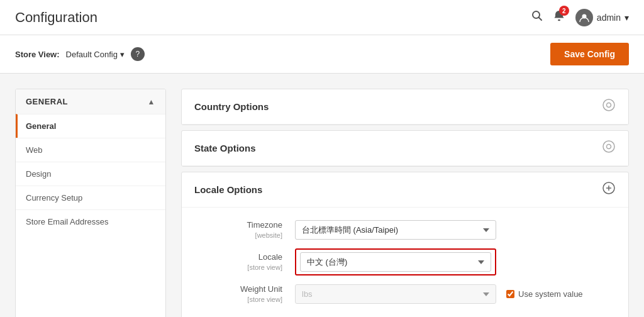  Describe the element at coordinates (92, 54) in the screenshot. I see `store-view-value: Default Config` at that location.